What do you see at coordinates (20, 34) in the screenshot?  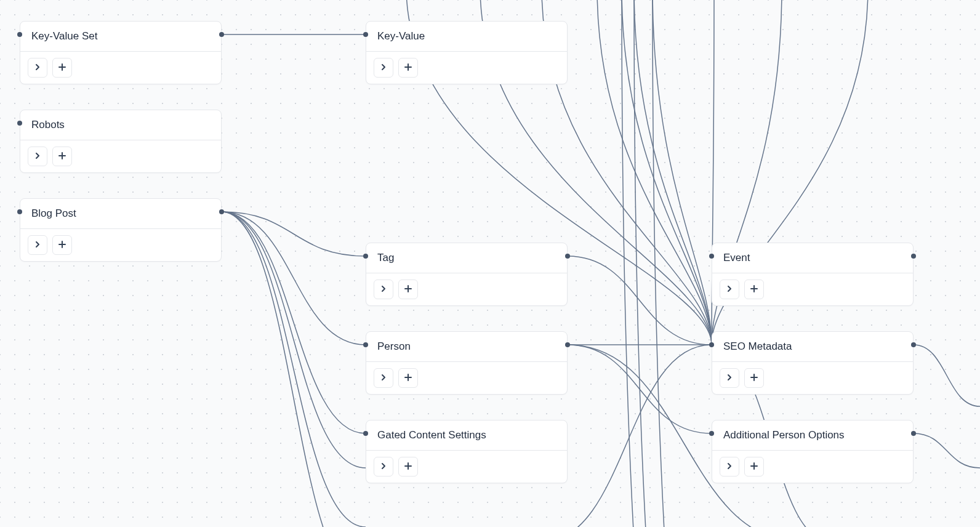 I see `port-kvset_in` at bounding box center [20, 34].